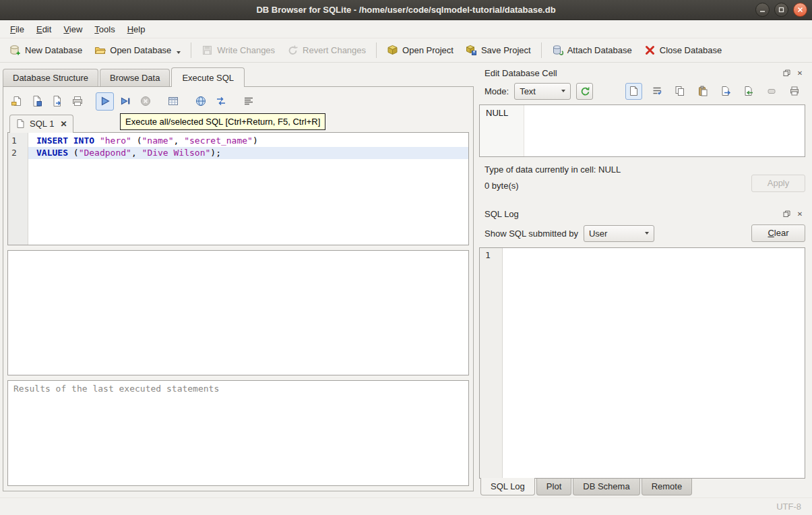  Describe the element at coordinates (77, 101) in the screenshot. I see `print-sql-button` at that location.